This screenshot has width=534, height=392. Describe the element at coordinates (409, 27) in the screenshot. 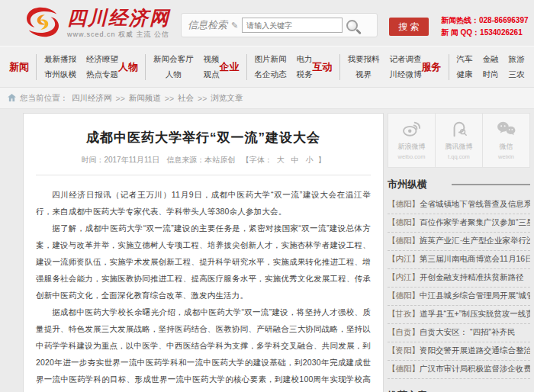

I see `search-button: 搜 索` at that location.